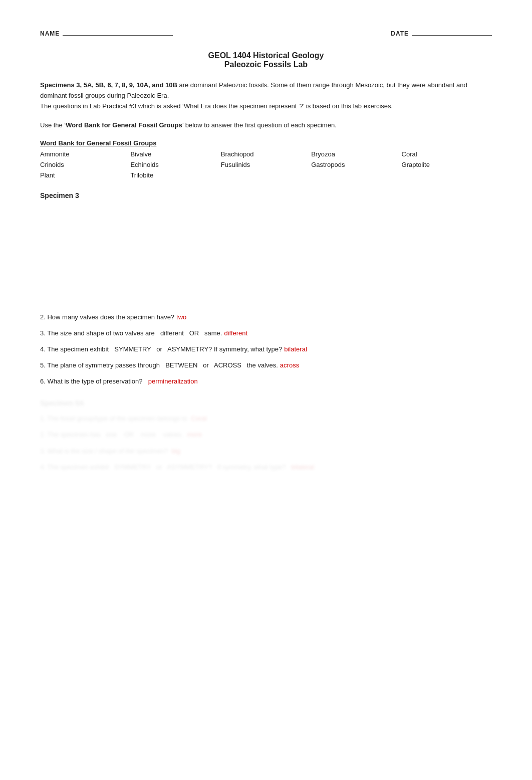 This screenshot has width=532, height=780. What do you see at coordinates (267, 55) in the screenshot?
I see `title-line1: GEOL 1404 Historical Geology` at bounding box center [267, 55].